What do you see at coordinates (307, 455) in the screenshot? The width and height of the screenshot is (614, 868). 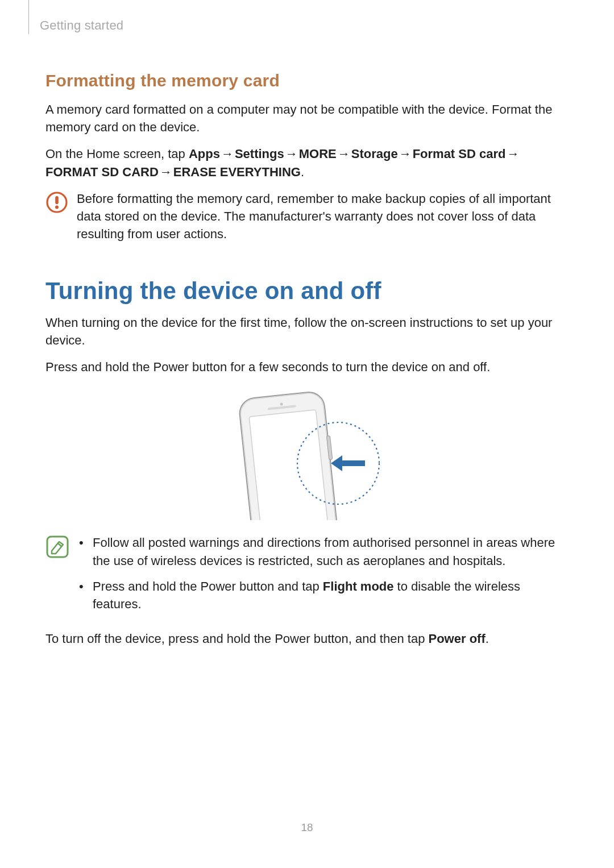 I see `device-illustration-wrap` at bounding box center [307, 455].